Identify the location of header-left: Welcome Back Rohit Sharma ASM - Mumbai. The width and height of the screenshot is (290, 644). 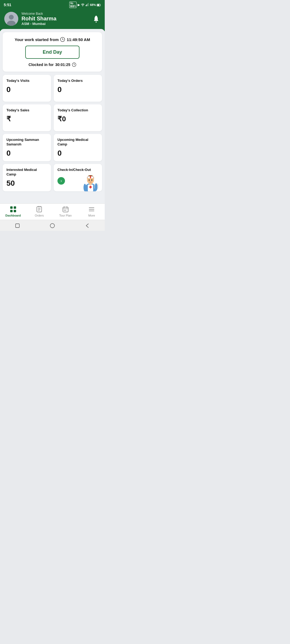
(30, 19).